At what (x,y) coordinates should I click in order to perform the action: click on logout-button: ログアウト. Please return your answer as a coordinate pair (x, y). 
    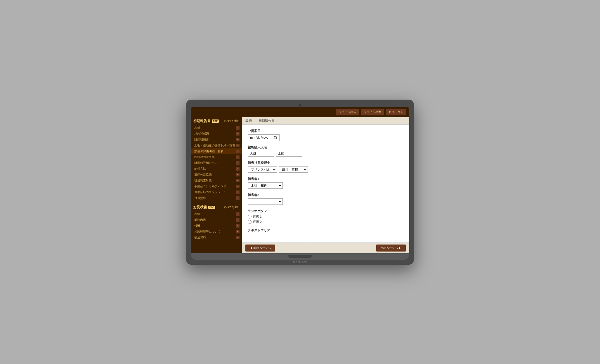
    Looking at the image, I should click on (396, 112).